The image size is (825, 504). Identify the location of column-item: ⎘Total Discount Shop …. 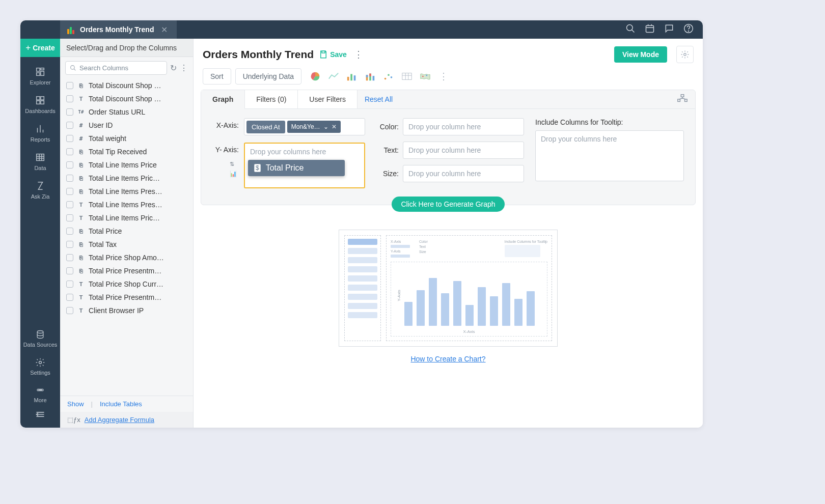
(126, 86).